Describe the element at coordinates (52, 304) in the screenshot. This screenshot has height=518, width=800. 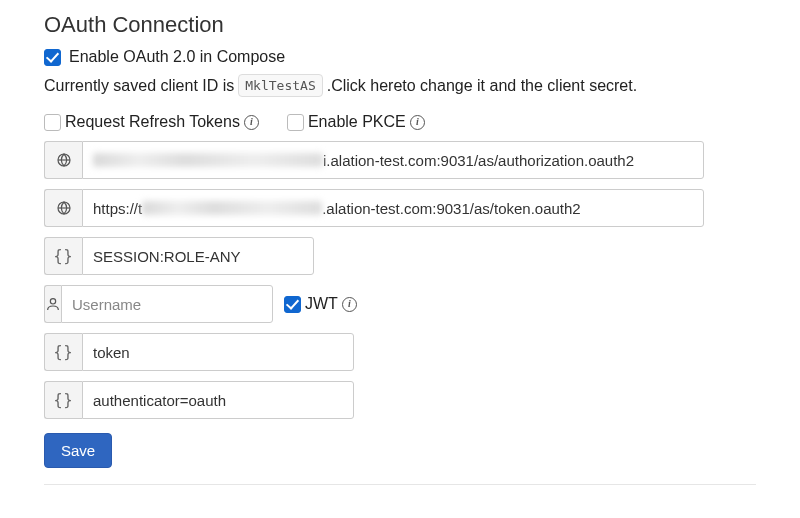
I see `user-icon` at that location.